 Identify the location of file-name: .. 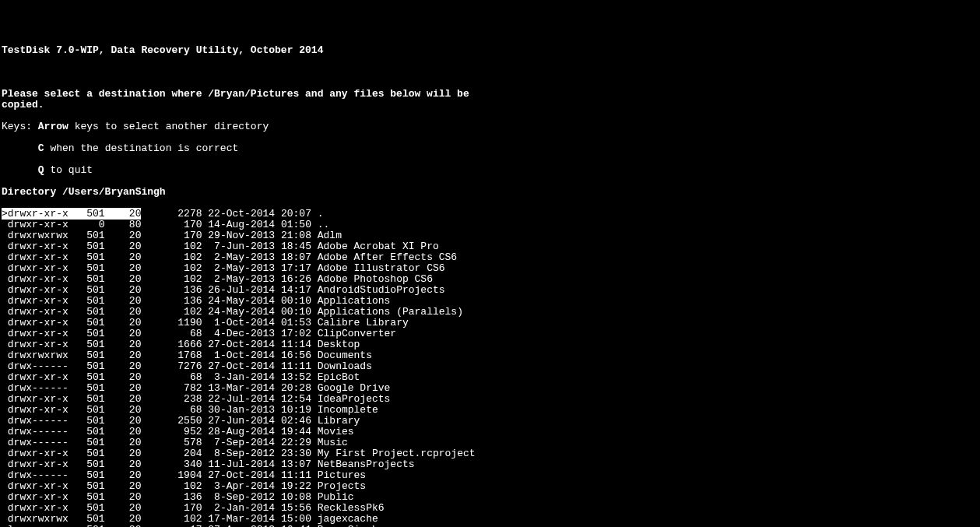
(318, 213).